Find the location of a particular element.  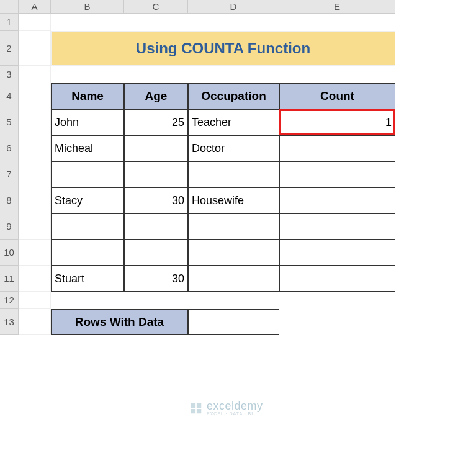

cell-a9 is located at coordinates (35, 226).